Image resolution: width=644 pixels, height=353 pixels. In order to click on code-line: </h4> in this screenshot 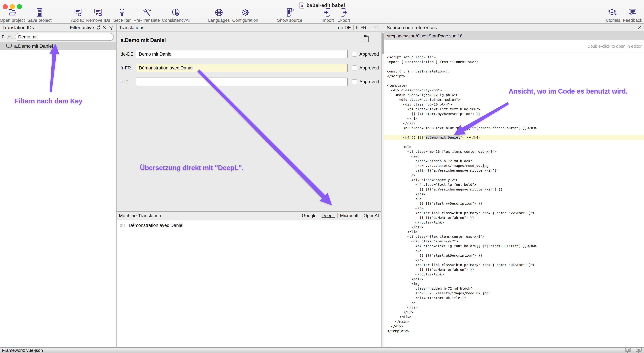, I will do `click(516, 194)`.